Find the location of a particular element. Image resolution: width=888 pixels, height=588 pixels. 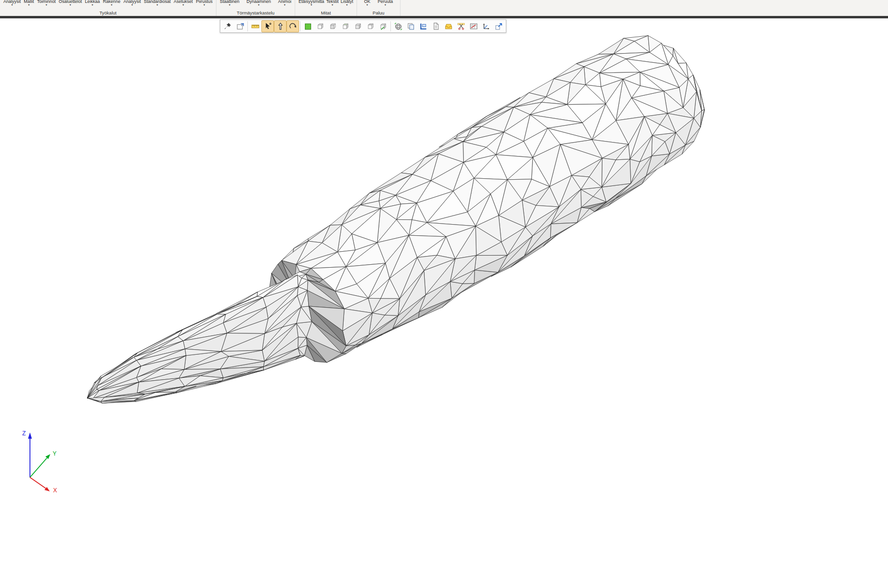

tray-button is located at coordinates (448, 26).